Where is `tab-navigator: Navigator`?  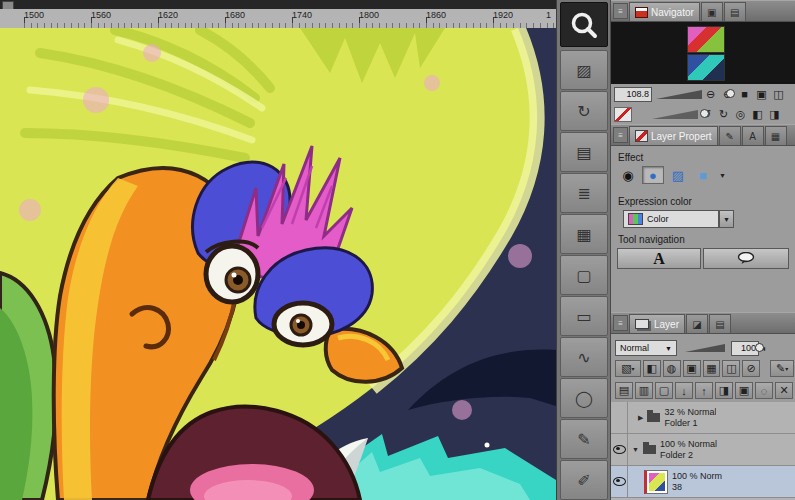
tab-navigator: Navigator is located at coordinates (664, 12).